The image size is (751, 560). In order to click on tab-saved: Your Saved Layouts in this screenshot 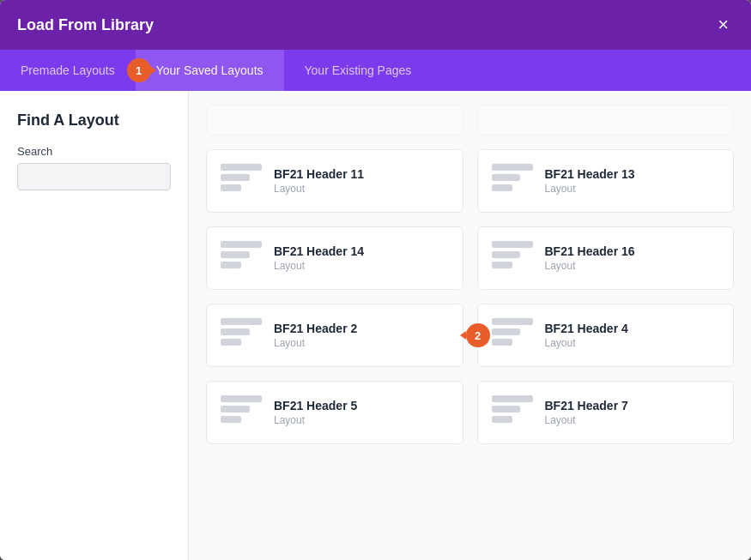, I will do `click(209, 70)`.